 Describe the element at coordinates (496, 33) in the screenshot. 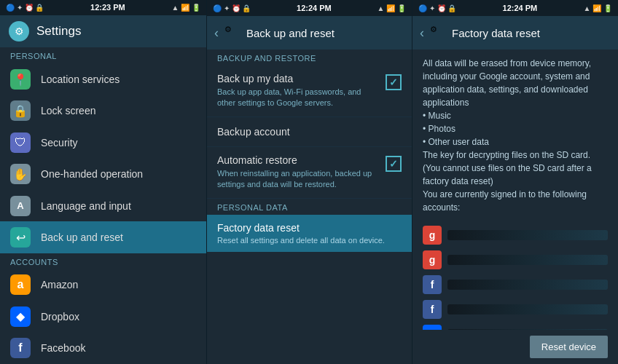

I see `factory-reset-page-title: Factory data reset` at that location.